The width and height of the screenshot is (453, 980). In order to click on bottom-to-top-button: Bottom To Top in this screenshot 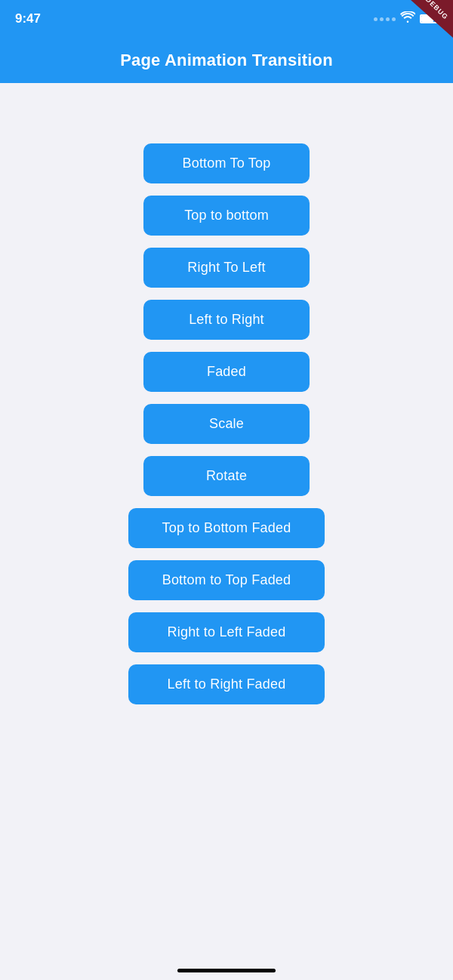, I will do `click(226, 163)`.